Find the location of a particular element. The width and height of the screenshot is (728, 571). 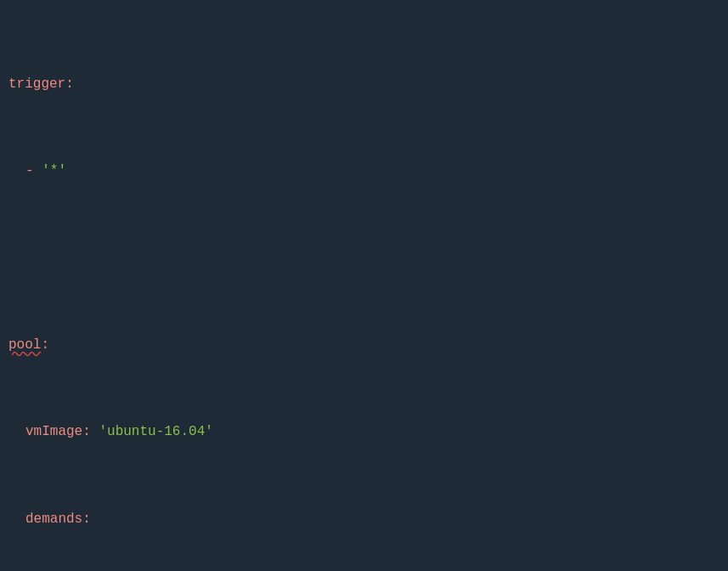

line-vmimage: vmImage: 'ubuntu-16.04' is located at coordinates (364, 432).